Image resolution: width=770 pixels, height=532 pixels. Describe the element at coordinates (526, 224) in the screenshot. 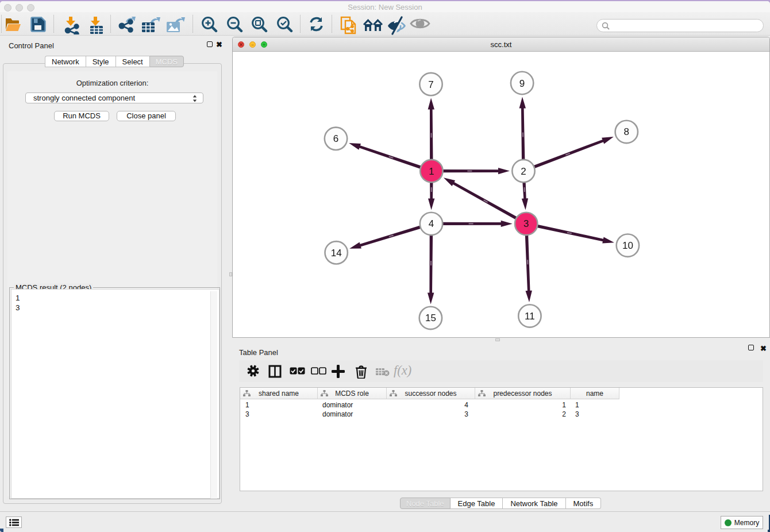

I see `svg-text: 3` at that location.